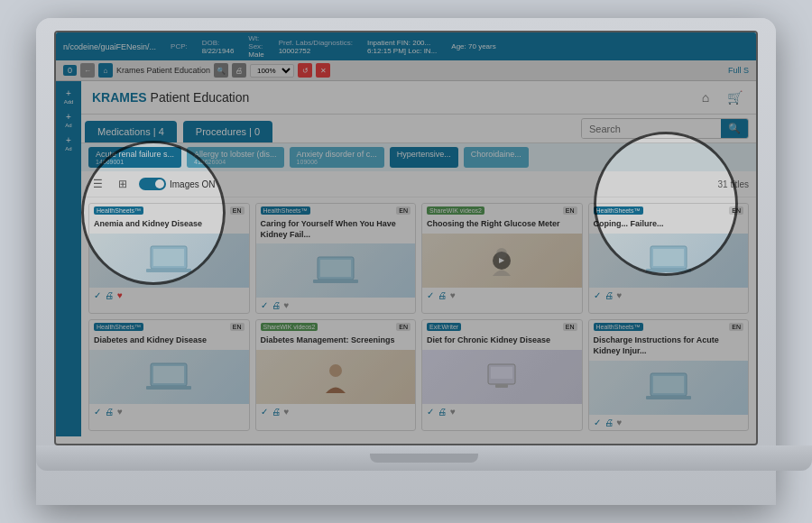 This screenshot has width=812, height=523. I want to click on card-7: Exit:Writer EN Diet for Chronic Kidney D…, so click(502, 375).